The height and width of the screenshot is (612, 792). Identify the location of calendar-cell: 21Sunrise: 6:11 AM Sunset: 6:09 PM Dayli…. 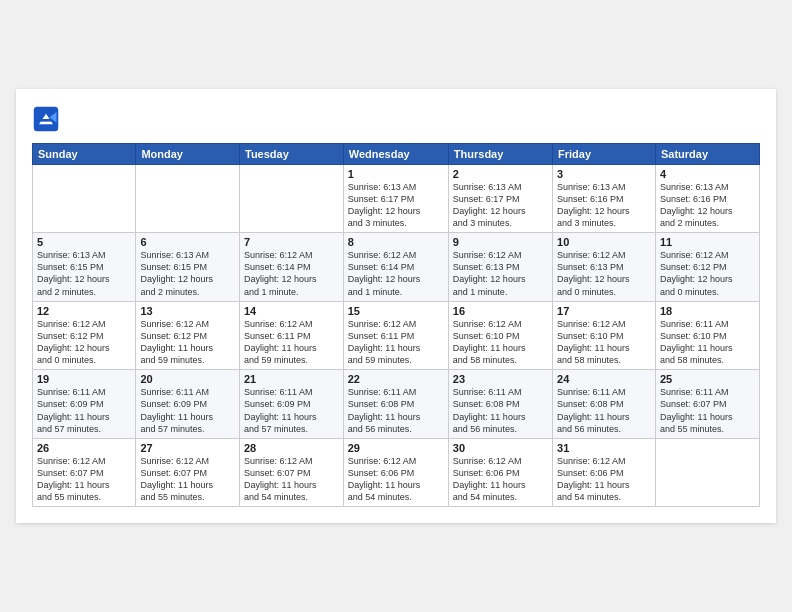
(291, 404).